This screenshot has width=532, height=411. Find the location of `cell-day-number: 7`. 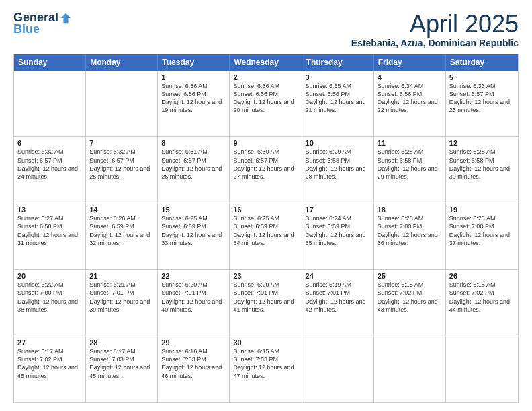

cell-day-number: 7 is located at coordinates (122, 143).